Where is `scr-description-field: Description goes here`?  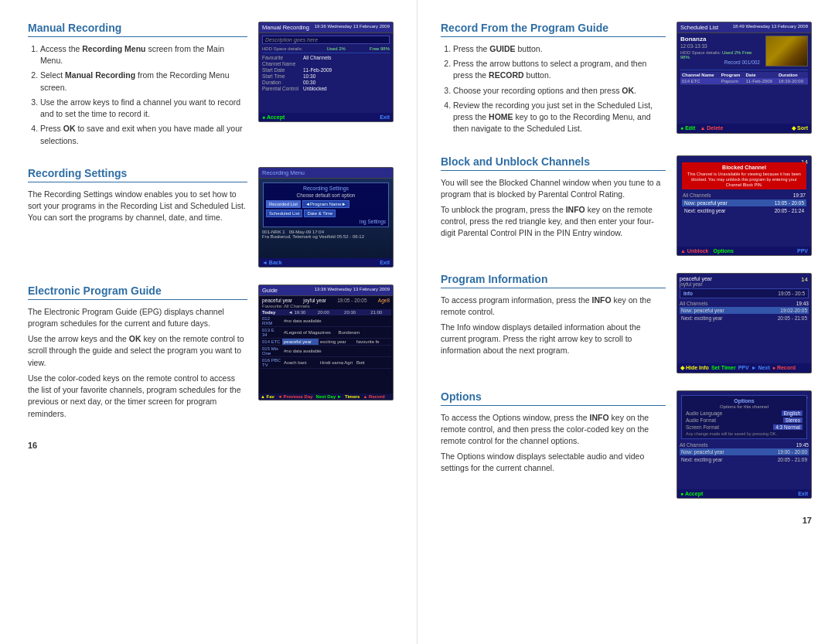
scr-description-field: Description goes here is located at coordinates (326, 40).